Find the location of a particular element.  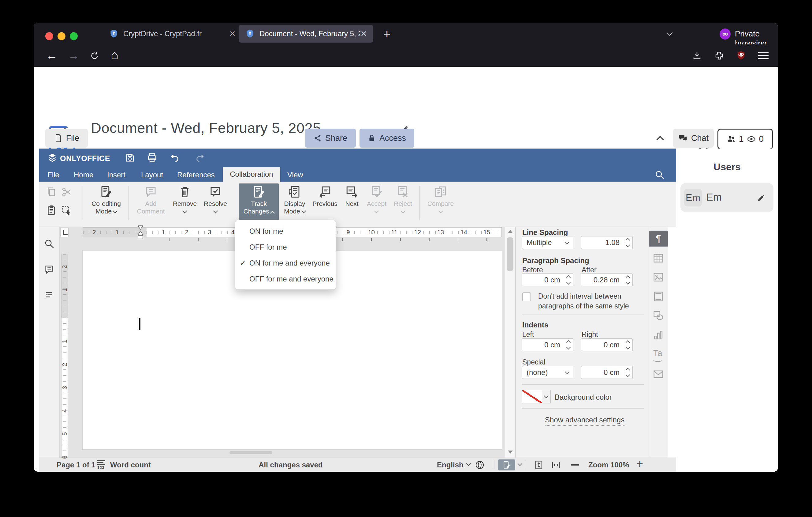

new-tab-button: + is located at coordinates (387, 34).